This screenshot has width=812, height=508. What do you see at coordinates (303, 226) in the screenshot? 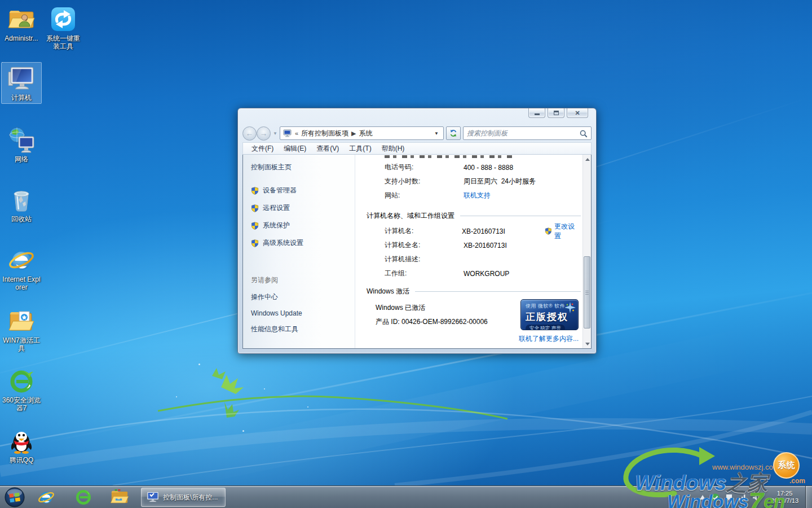
I see `sidebar-item-system-protection: 系统保护` at bounding box center [303, 226].